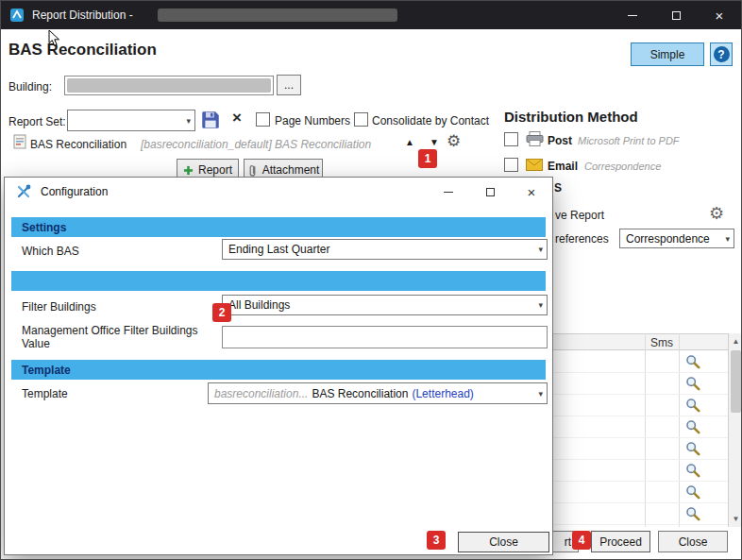  Describe the element at coordinates (291, 170) in the screenshot. I see `attachment-label: Attachment` at that location.